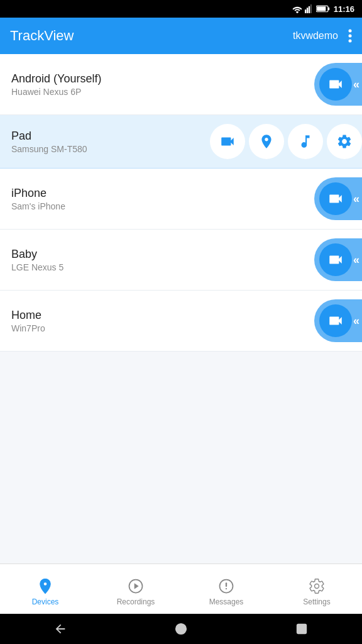  Describe the element at coordinates (181, 589) in the screenshot. I see `bottom-nav: Devices Recordings Messages Settings` at that location.